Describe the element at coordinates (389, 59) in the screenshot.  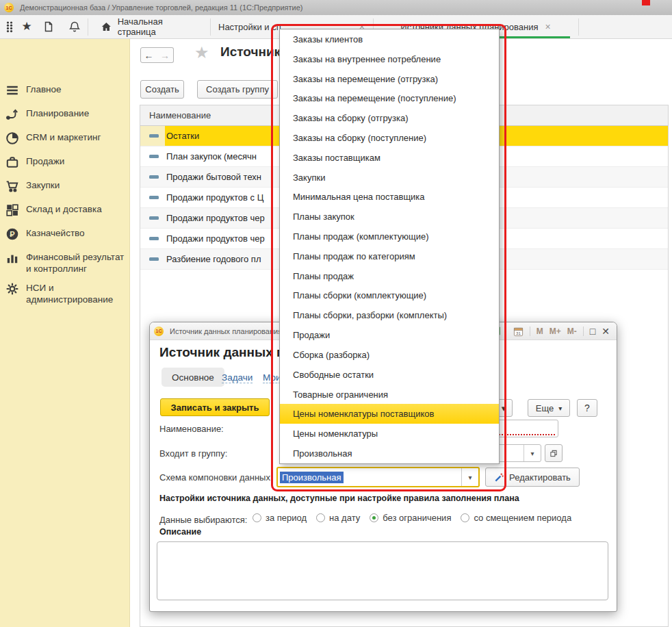
I see `dropdown-item: Заказы на внутреннее потребление` at that location.